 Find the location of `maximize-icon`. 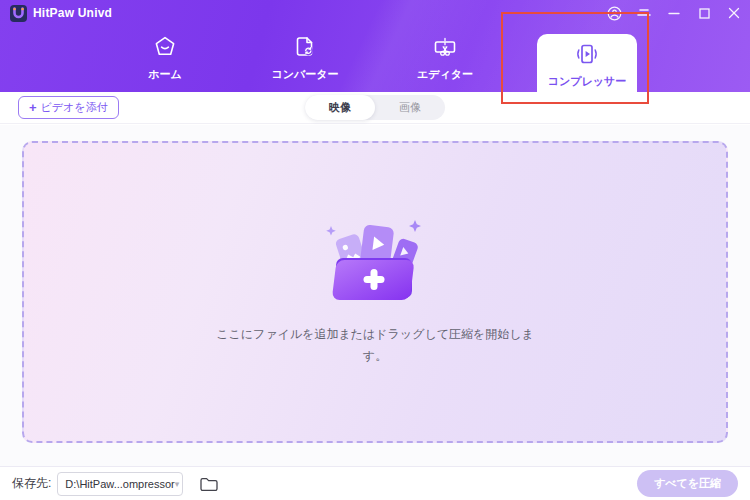

maximize-icon is located at coordinates (704, 13).